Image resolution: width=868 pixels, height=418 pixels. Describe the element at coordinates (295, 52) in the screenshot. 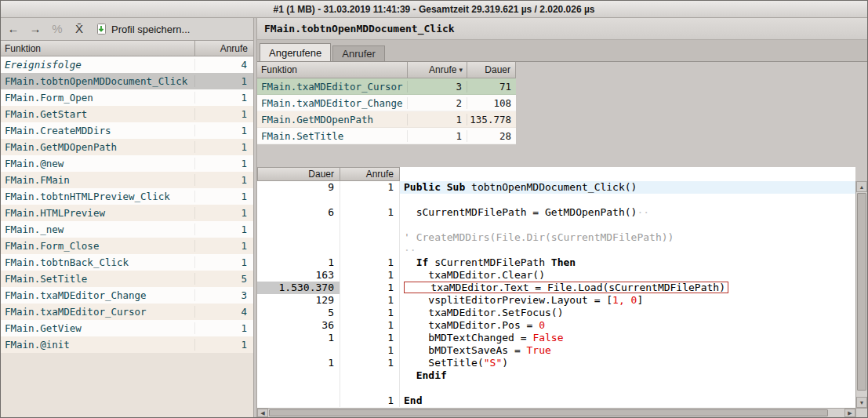

I see `tab-angerufene: Angerufene` at that location.